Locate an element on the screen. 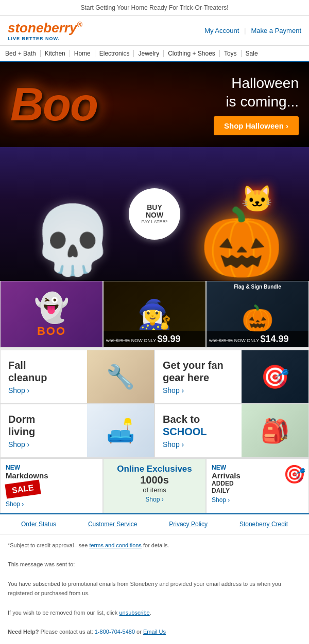  flag-now-price: $14.99 is located at coordinates (275, 339).